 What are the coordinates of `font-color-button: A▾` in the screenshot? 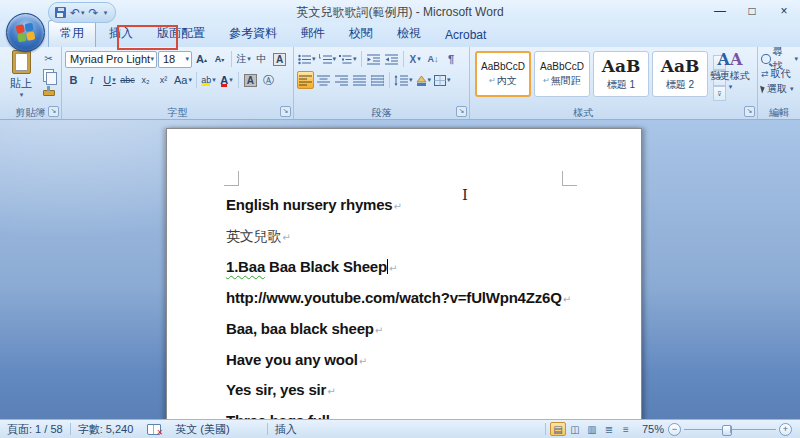 It's located at (226, 80).